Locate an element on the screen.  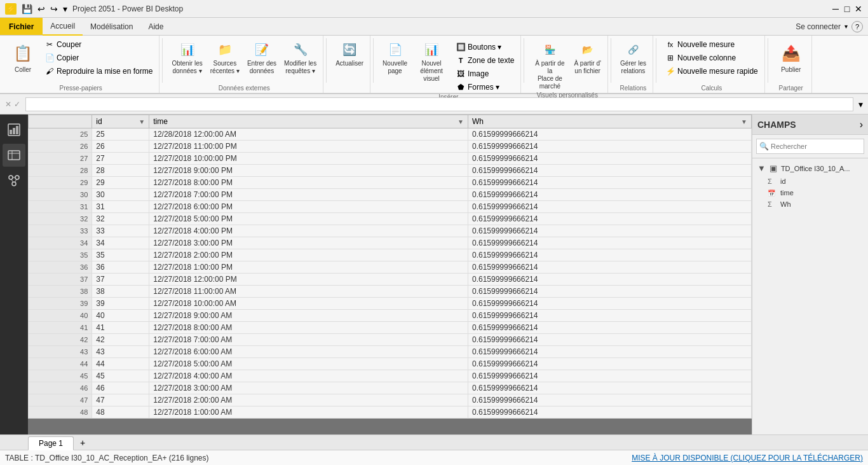
col-header-time: time ▼ is located at coordinates (309, 122).